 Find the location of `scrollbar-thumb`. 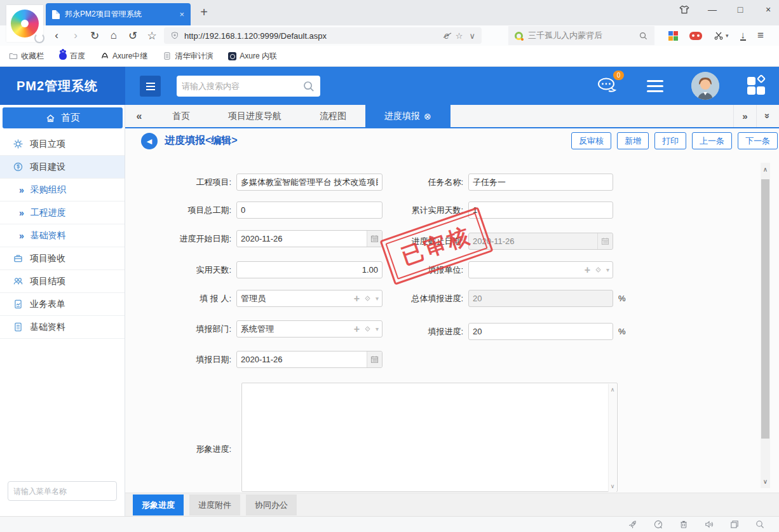

scrollbar-thumb is located at coordinates (765, 309).